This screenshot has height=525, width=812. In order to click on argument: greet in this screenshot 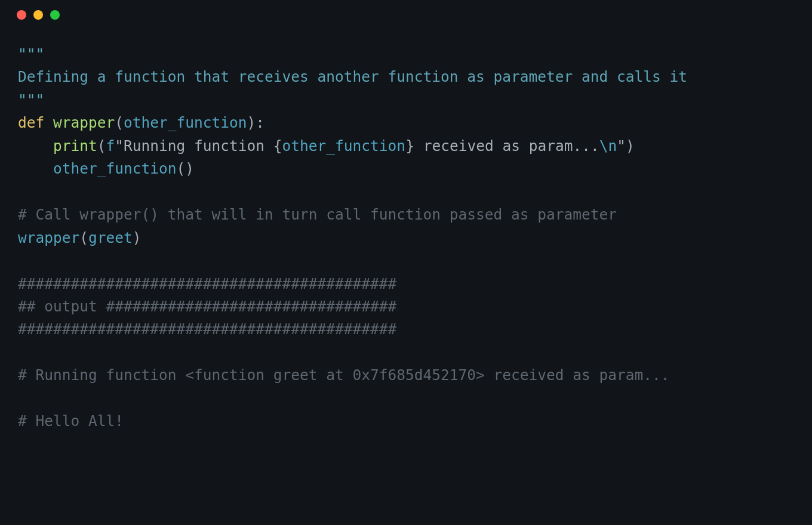, I will do `click(110, 237)`.